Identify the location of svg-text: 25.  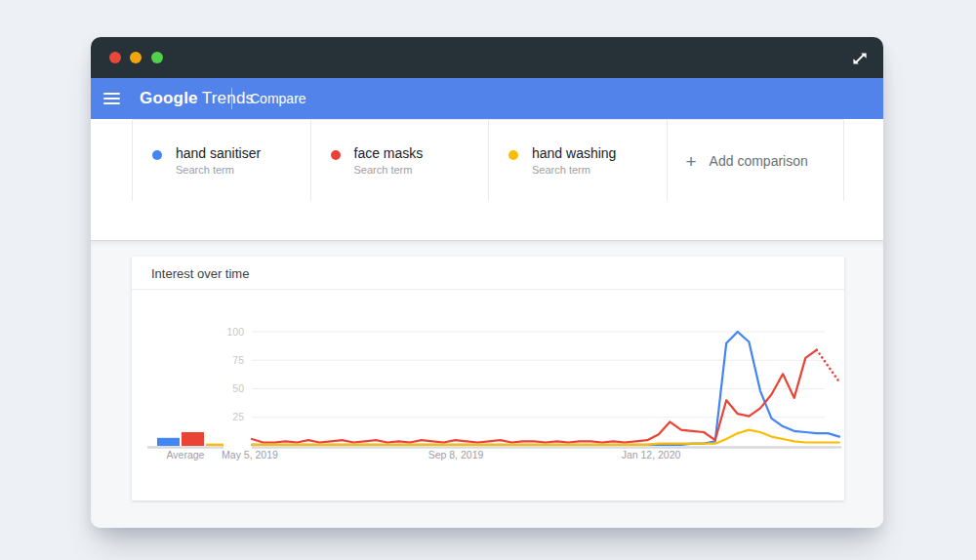
(238, 417).